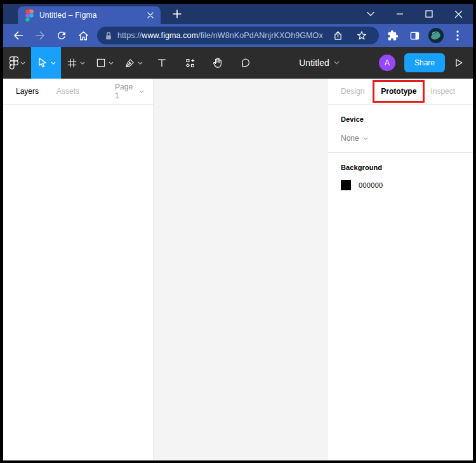 Image resolution: width=476 pixels, height=463 pixels. I want to click on color-swatch, so click(346, 185).